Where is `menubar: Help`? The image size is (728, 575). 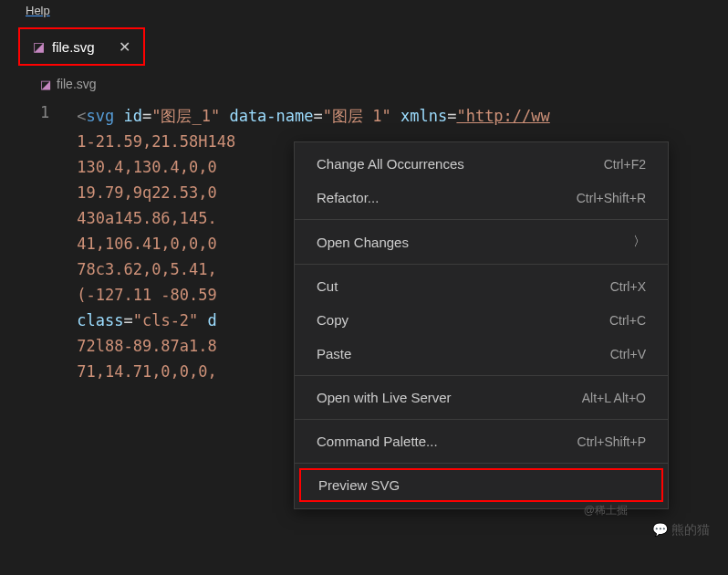
menubar: Help is located at coordinates (364, 5).